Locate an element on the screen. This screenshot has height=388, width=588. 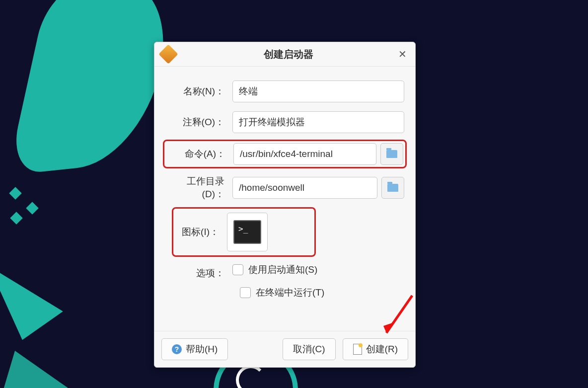
label-command: 命令(A)： is located at coordinates (200, 154).